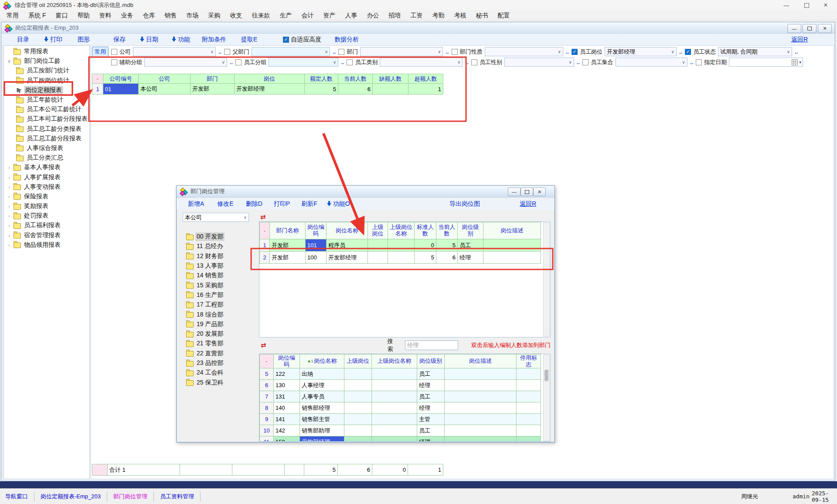 This screenshot has width=837, height=504. What do you see at coordinates (755, 51) in the screenshot?
I see `emp-status-combobox: 试用期, 合同期∨` at bounding box center [755, 51].